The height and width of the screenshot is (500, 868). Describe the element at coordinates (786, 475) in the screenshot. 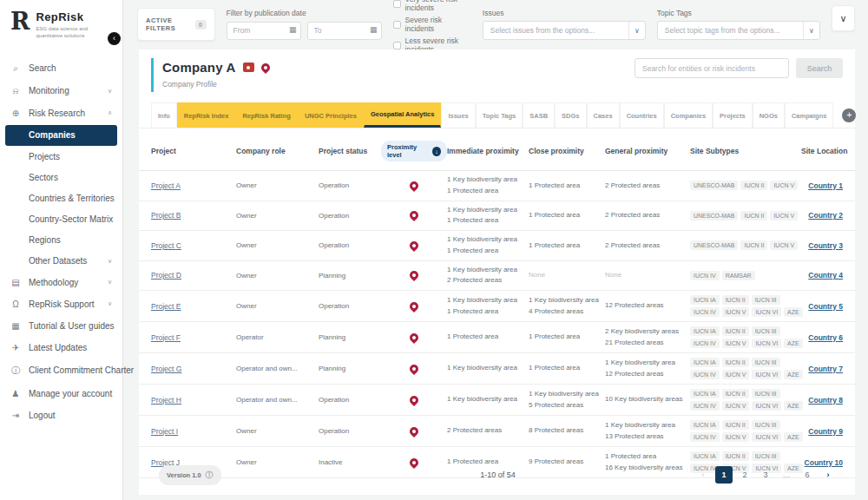

I see `pagination-item: …` at that location.